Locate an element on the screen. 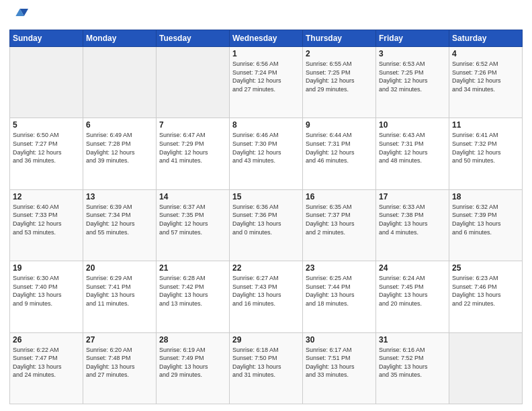 This screenshot has width=532, height=411. day-info: Sunrise: 6:28 AM Sunset: 7:42 PM Dayligh… is located at coordinates (193, 291).